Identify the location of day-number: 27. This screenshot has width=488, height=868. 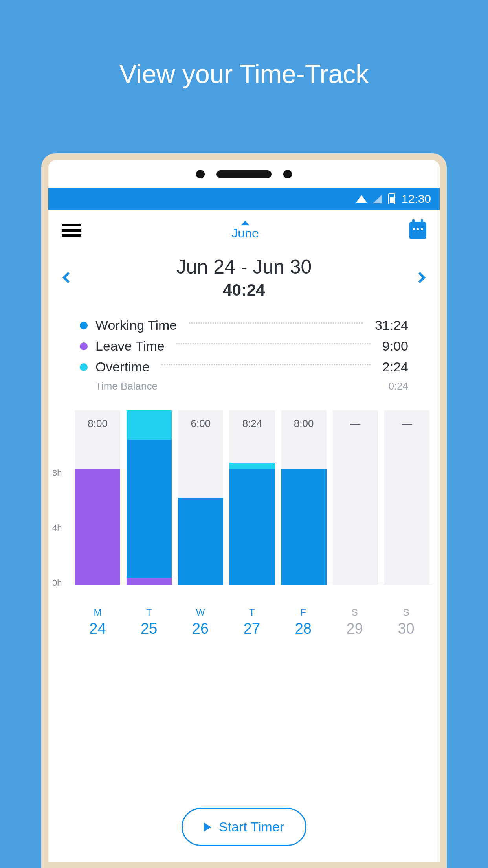
(252, 629).